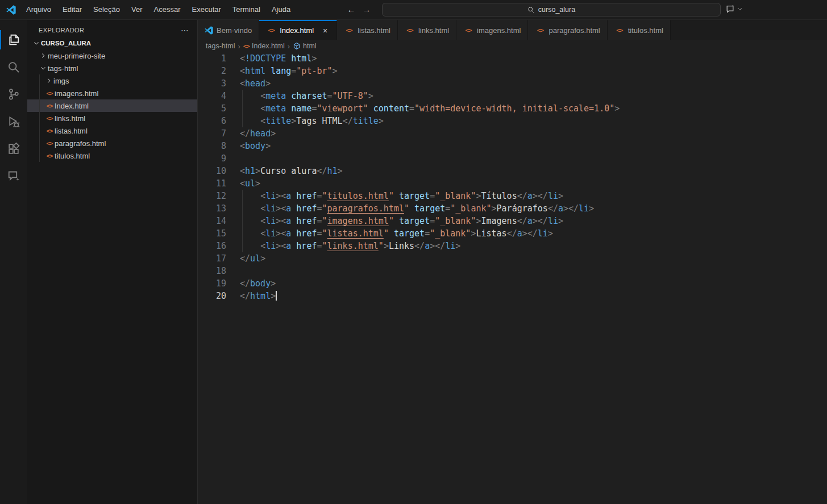 This screenshot has height=504, width=827. I want to click on code-line-2: 2<html lang="pt-br">, so click(513, 71).